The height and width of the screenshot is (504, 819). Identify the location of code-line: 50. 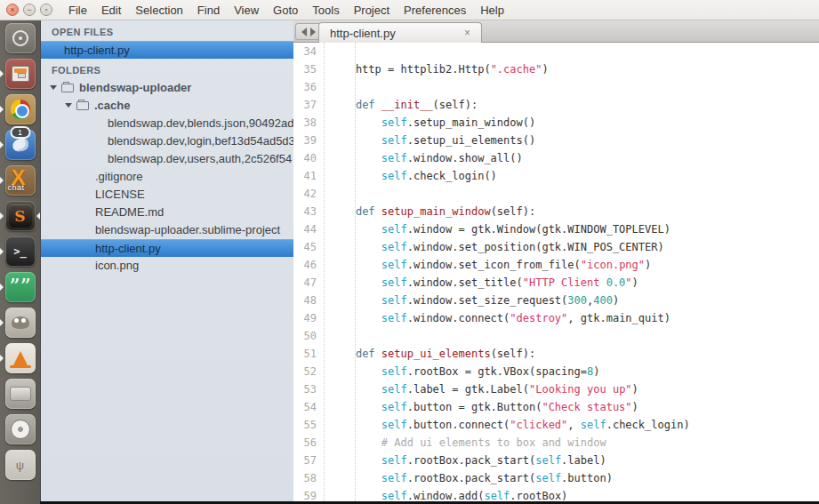
(557, 336).